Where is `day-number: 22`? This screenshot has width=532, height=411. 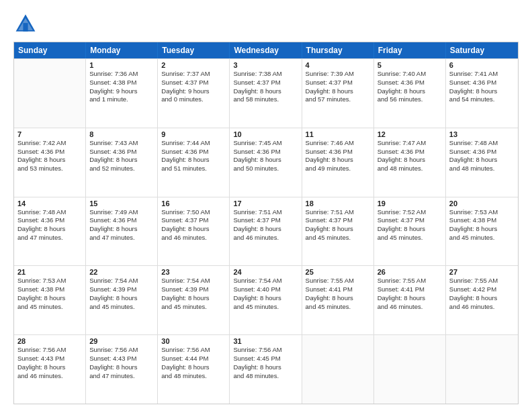
day-number: 22 is located at coordinates (122, 272).